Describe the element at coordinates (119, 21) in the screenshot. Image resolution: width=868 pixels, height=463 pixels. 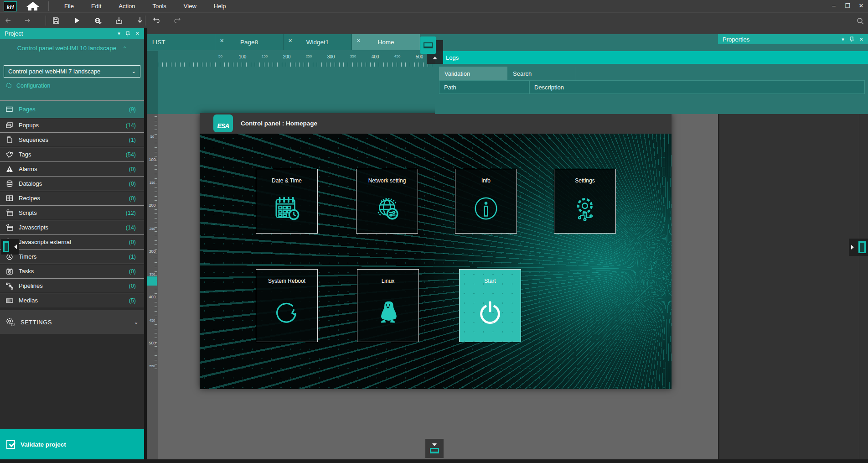
I see `import-icon` at that location.